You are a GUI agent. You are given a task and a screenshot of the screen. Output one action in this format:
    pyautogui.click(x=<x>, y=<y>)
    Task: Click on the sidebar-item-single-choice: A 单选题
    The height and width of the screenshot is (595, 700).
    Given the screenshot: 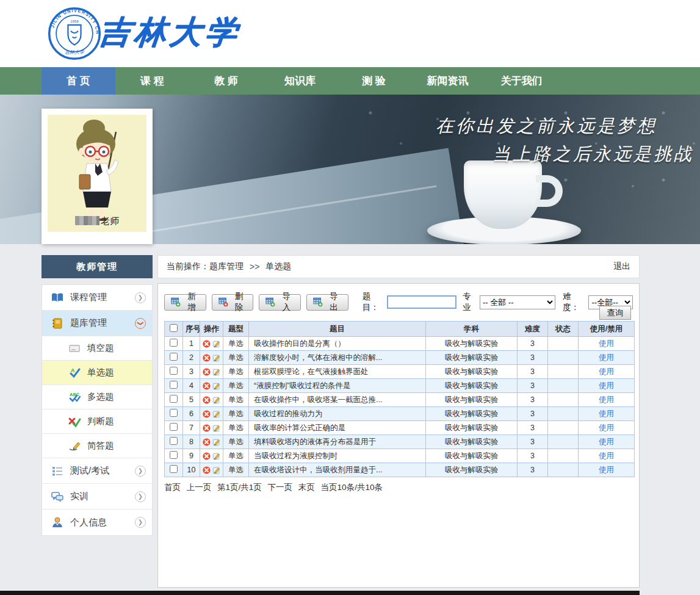 What is the action you would take?
    pyautogui.click(x=97, y=373)
    